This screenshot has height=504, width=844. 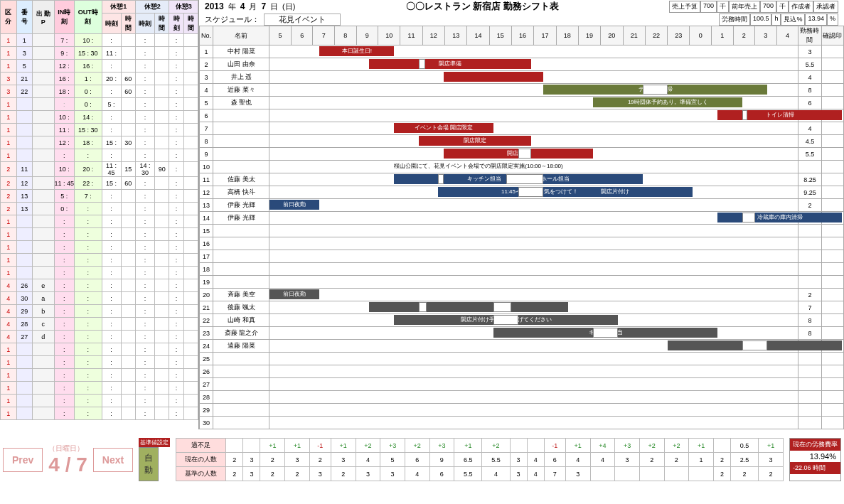 What do you see at coordinates (24, 41) in the screenshot?
I see `cell-bangou: 1` at bounding box center [24, 41].